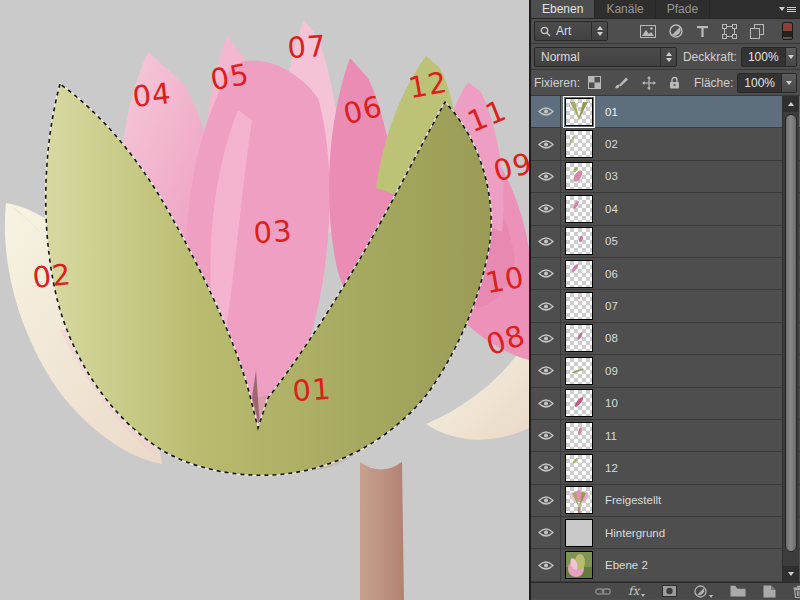 This screenshot has width=800, height=600. I want to click on layer-row-08: 08, so click(666, 339).